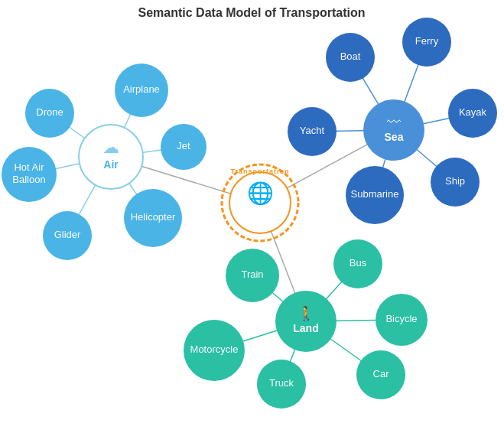  Describe the element at coordinates (29, 167) in the screenshot. I see `node-hotairballoon-label: Hot Air` at that location.